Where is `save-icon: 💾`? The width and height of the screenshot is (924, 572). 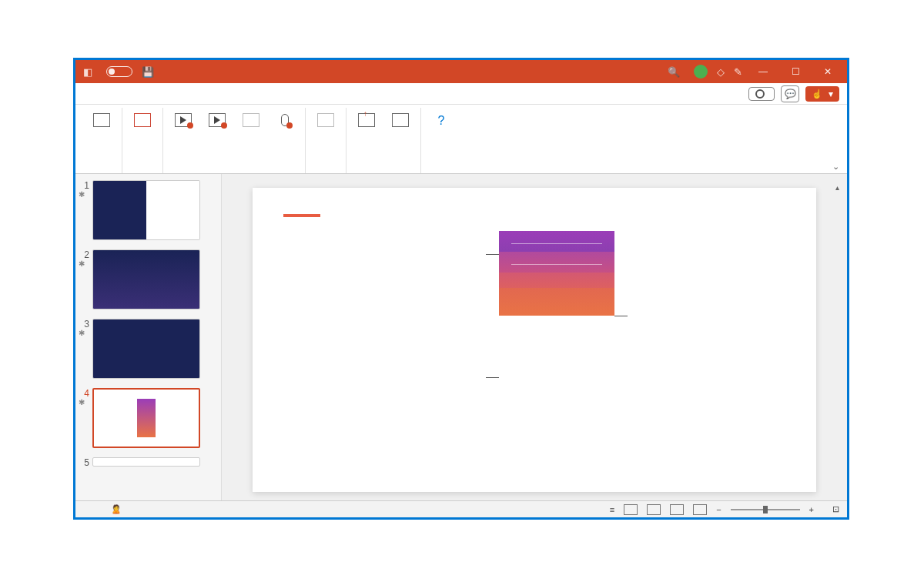
save-icon: 💾 is located at coordinates (148, 72).